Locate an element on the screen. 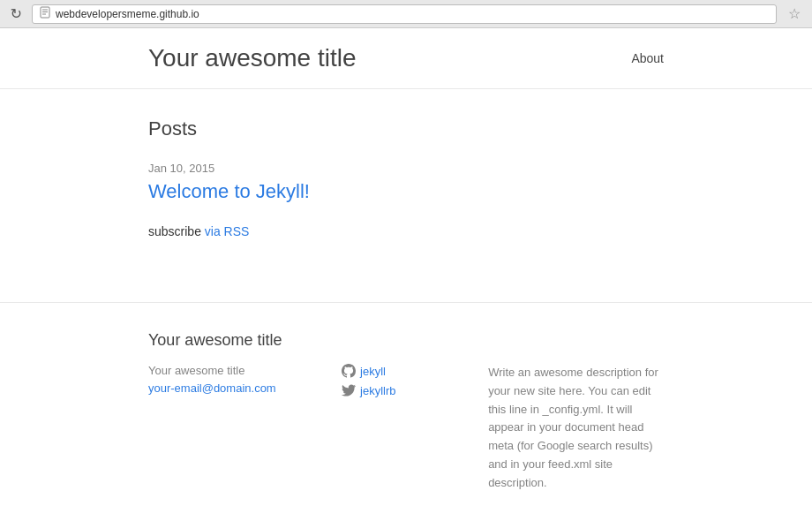 This screenshot has width=812, height=506. subscribe-text: subscribe via RSS is located at coordinates (406, 231).